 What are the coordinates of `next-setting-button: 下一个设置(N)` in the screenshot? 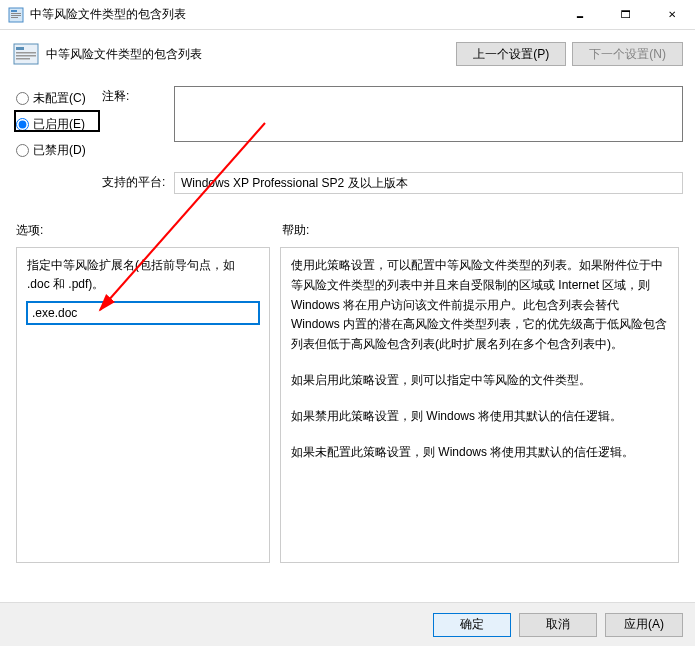 It's located at (628, 54).